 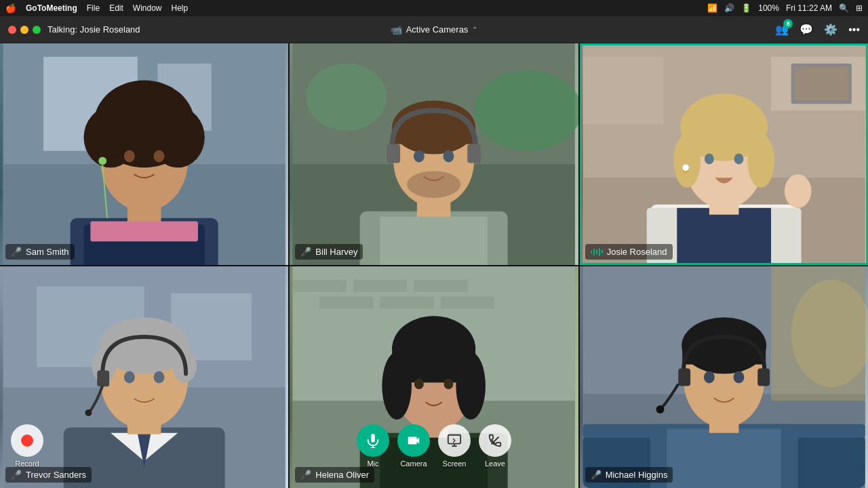 What do you see at coordinates (414, 441) in the screenshot?
I see `camera-btn-circle` at bounding box center [414, 441].